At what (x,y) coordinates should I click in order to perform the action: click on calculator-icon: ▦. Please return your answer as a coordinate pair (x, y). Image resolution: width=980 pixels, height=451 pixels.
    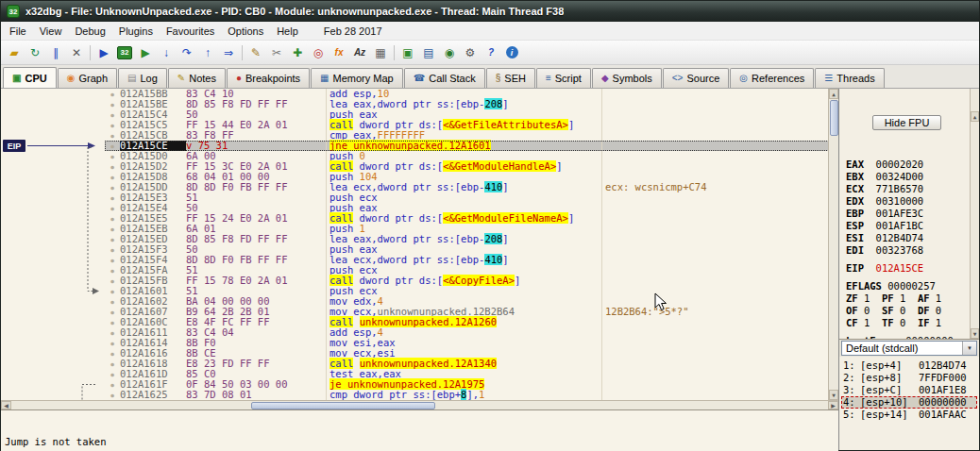
    Looking at the image, I should click on (380, 53).